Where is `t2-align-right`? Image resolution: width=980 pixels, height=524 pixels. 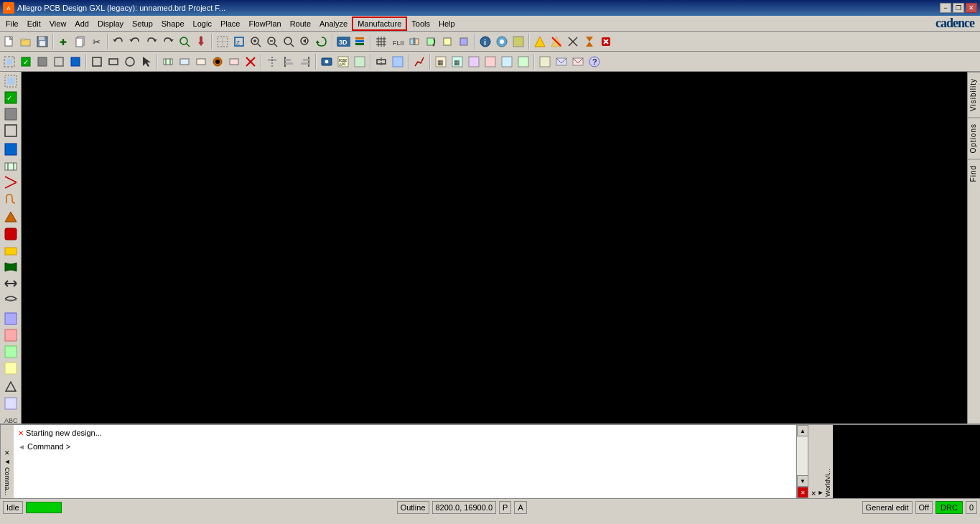 t2-align-right is located at coordinates (305, 62).